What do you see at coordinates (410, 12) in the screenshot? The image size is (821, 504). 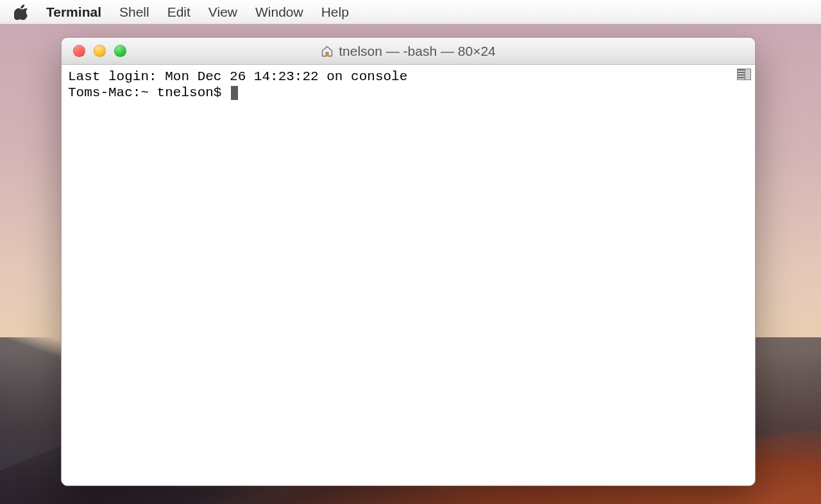 I see `system-menubar: Terminal Shell Edit View Window Help` at bounding box center [410, 12].